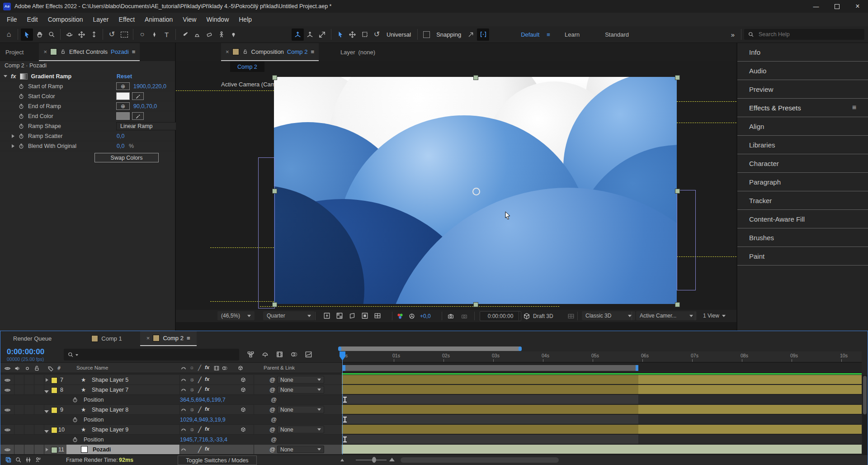 The width and height of the screenshot is (868, 465). Describe the element at coordinates (66, 19) in the screenshot. I see `menu-composition: Composition` at that location.